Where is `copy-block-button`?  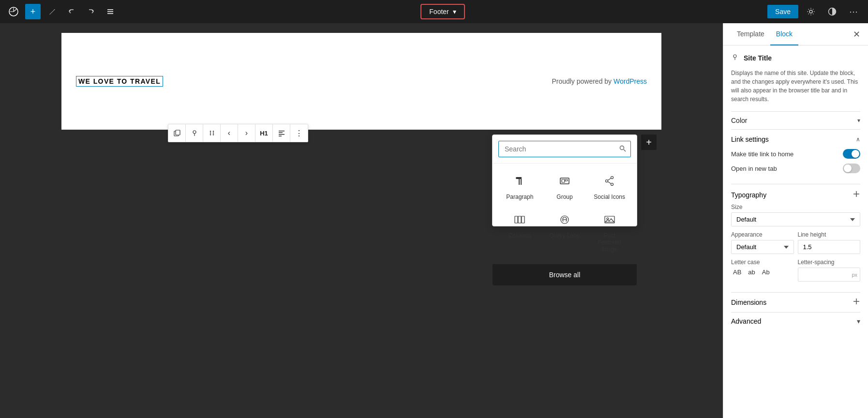
copy-block-button is located at coordinates (177, 133).